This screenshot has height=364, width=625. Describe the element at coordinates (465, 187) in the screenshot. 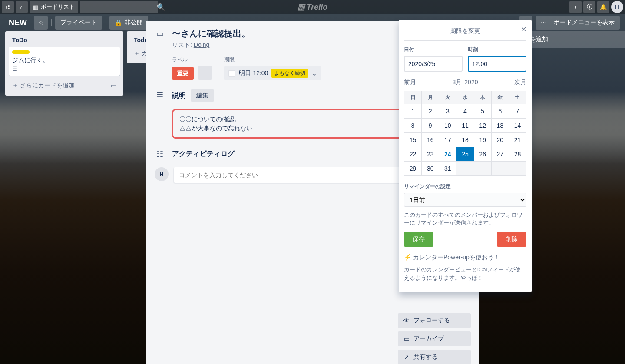

I see `reminder-label: リマインダーの設定` at that location.